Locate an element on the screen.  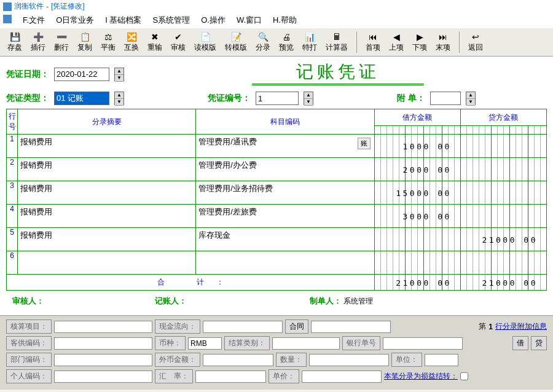
table-row: 1 报销费用 管理费用/通讯费账 1000 00 is located at coordinates (276, 146).